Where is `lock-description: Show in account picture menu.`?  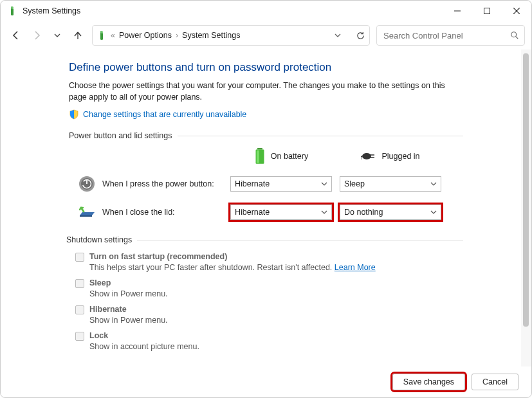 lock-description: Show in account picture menu. is located at coordinates (277, 347).